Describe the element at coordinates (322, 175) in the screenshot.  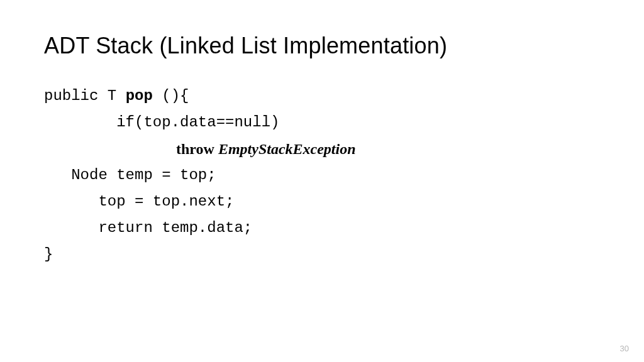
I see `code-line-4: Node temp = top;` at that location.